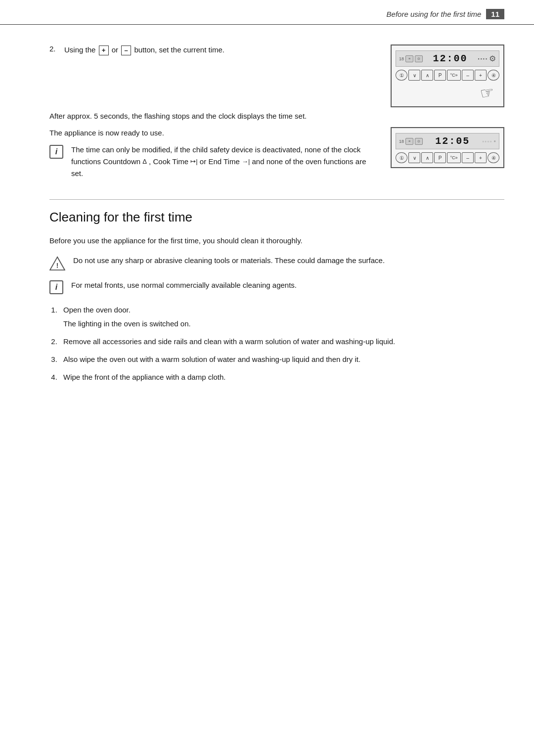  Describe the element at coordinates (447, 93) in the screenshot. I see `hand-wrapper: ☞` at that location.